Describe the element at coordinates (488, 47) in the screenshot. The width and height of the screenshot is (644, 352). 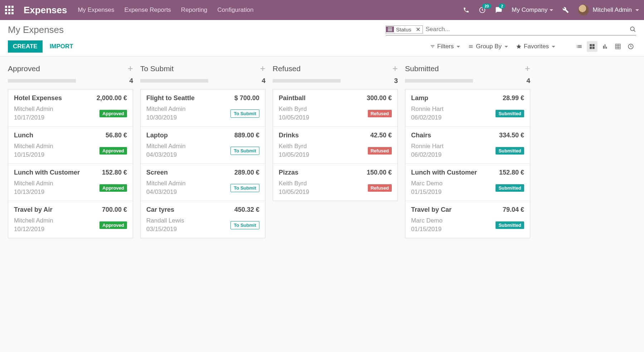
I see `groupby-button: Group By` at that location.